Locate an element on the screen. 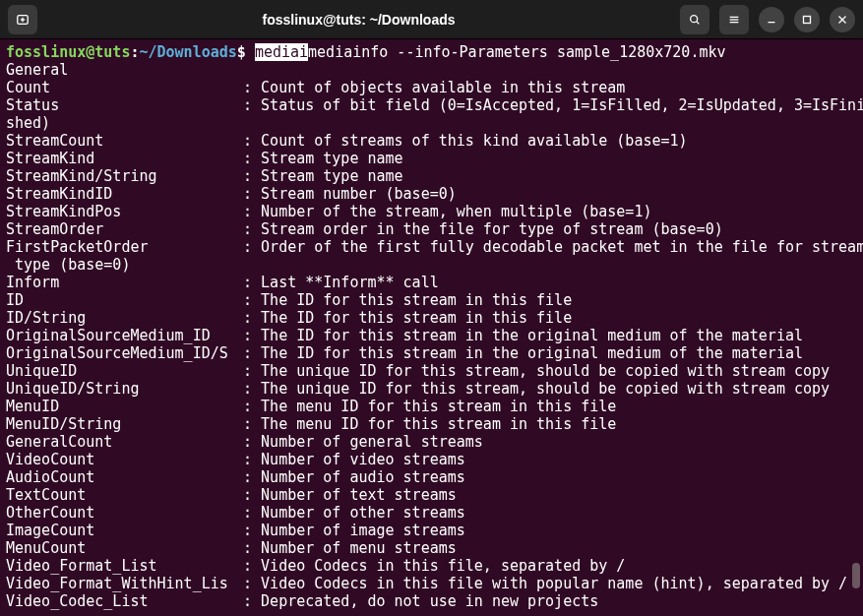  parameter-value: Order of the first fully decodable packe… is located at coordinates (562, 247).